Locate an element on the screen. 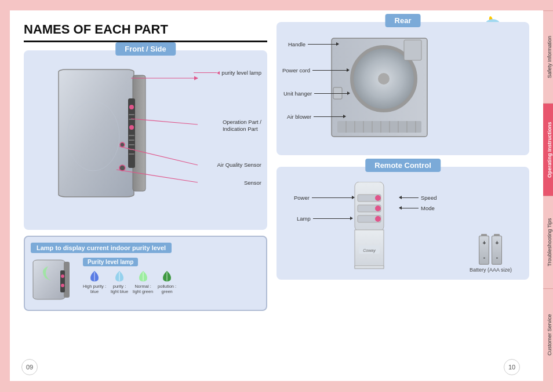 The width and height of the screenshot is (553, 392). leaf-pollution: pollution : green is located at coordinates (167, 282).